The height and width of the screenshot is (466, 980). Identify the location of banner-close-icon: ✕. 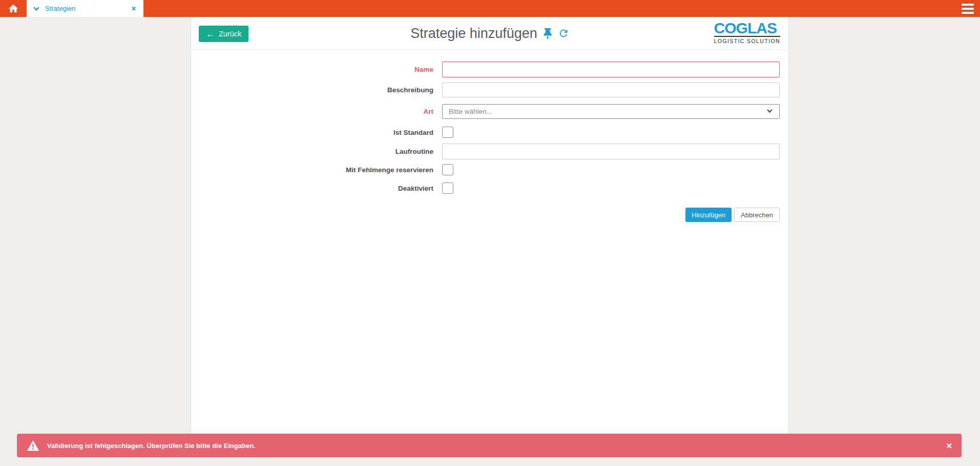
(949, 446).